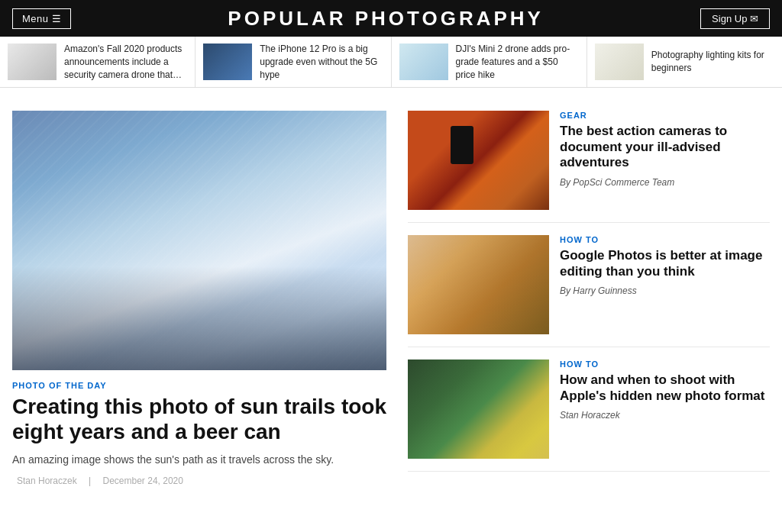 The width and height of the screenshot is (782, 532). Describe the element at coordinates (664, 409) in the screenshot. I see `article-meta: HOW TOHow and when to shoot with Apple's…` at that location.